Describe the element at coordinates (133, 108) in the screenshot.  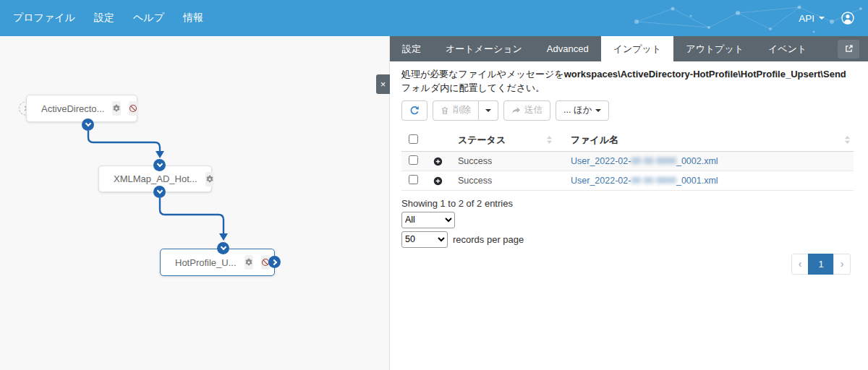
I see `node-disabled-icon` at that location.